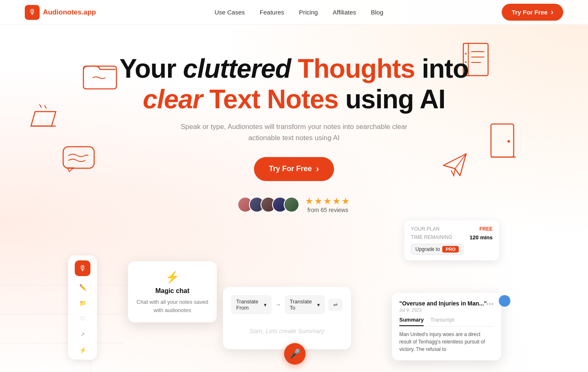 This screenshot has width=588, height=372. Describe the element at coordinates (442, 322) in the screenshot. I see `tab-transcript: Transcript` at that location.